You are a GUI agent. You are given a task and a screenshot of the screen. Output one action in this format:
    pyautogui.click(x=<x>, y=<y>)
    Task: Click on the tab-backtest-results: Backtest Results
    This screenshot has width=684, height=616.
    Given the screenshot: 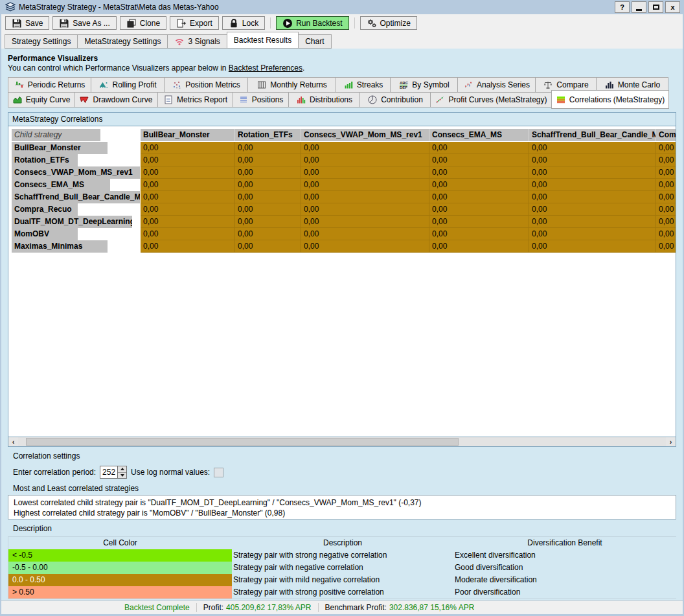 What is the action you would take?
    pyautogui.click(x=263, y=40)
    